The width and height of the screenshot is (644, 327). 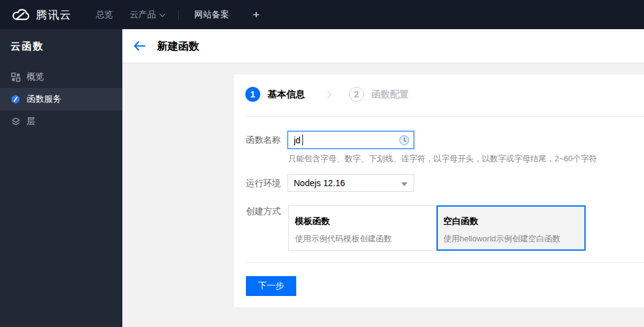 What do you see at coordinates (271, 286) in the screenshot?
I see `next-step-button: 下一步` at bounding box center [271, 286].